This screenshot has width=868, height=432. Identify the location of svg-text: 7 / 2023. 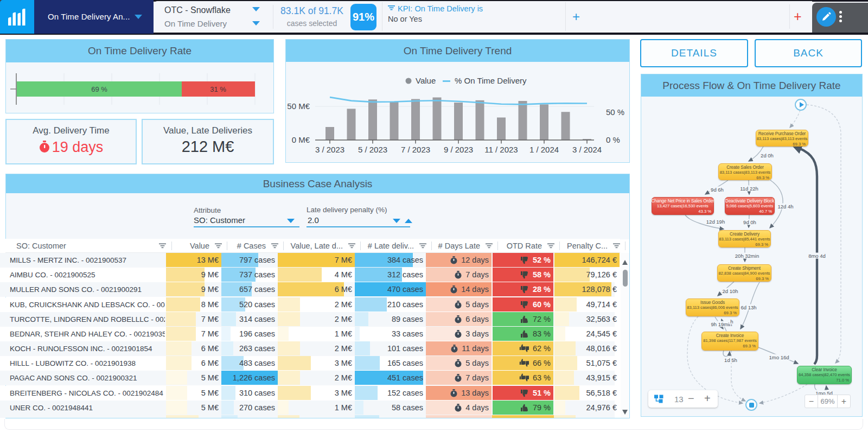
(416, 150).